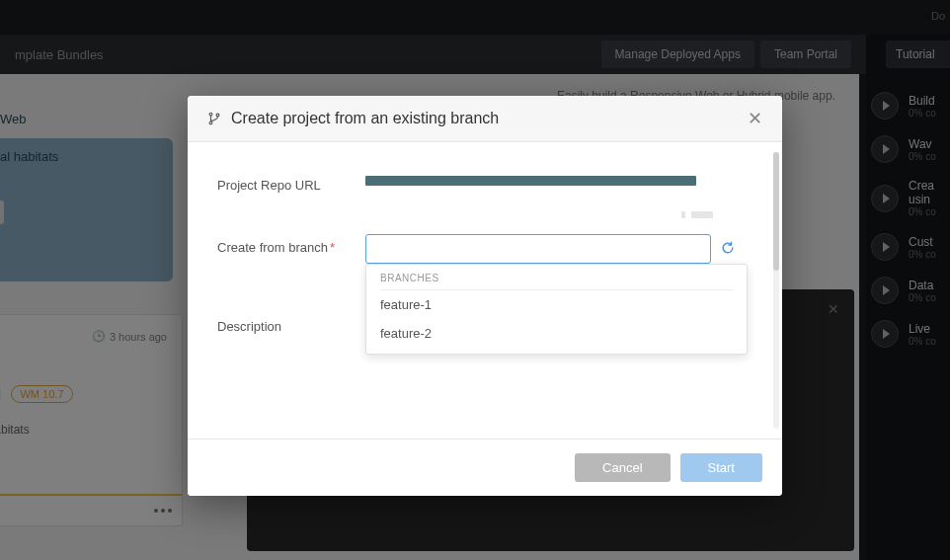 This screenshot has width=950, height=560. I want to click on branch-label: Create from branch*, so click(291, 245).